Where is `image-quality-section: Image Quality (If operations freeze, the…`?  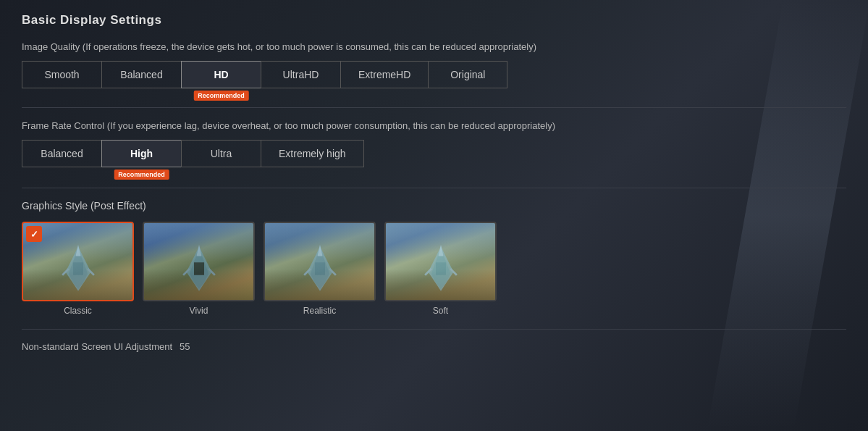 image-quality-section: Image Quality (If operations freeze, the… is located at coordinates (434, 64).